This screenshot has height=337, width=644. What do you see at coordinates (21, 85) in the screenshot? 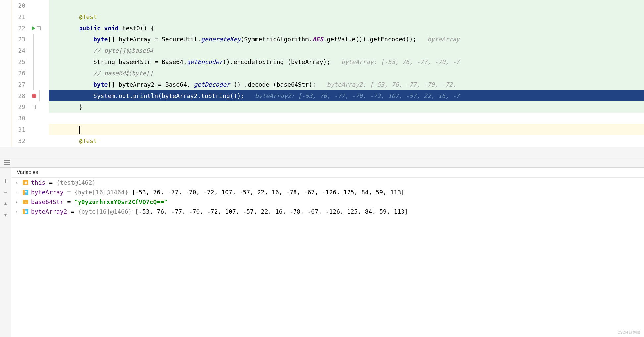
I see `line-number: 27` at bounding box center [21, 85].